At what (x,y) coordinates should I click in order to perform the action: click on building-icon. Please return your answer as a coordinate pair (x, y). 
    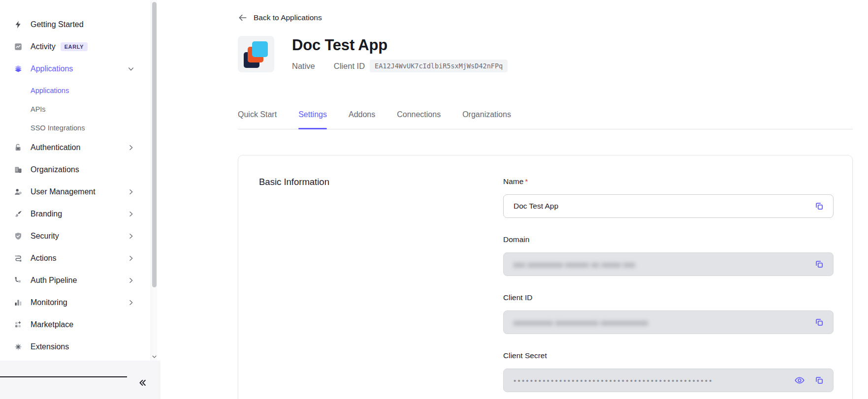
    Looking at the image, I should click on (18, 170).